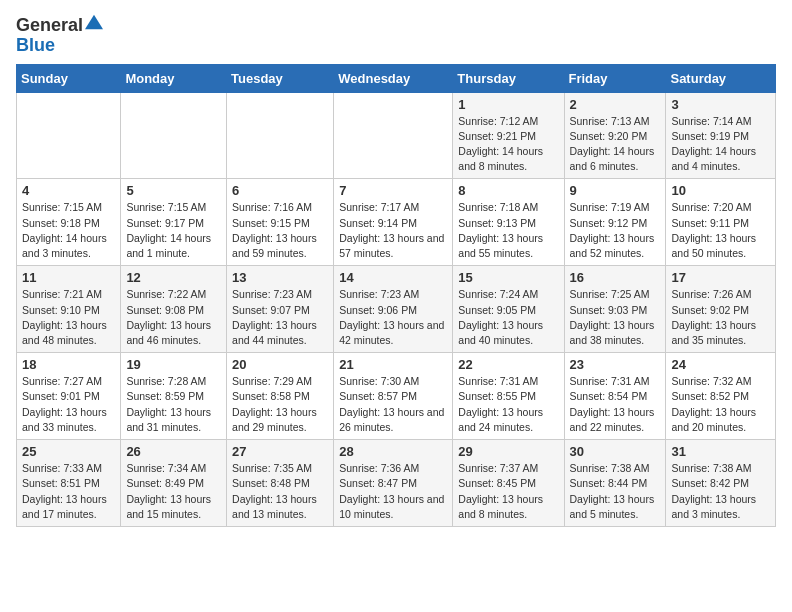  I want to click on day-info: Sunrise: 7:30 AMSunset: 8:57 PMDaylight:…, so click(393, 404).